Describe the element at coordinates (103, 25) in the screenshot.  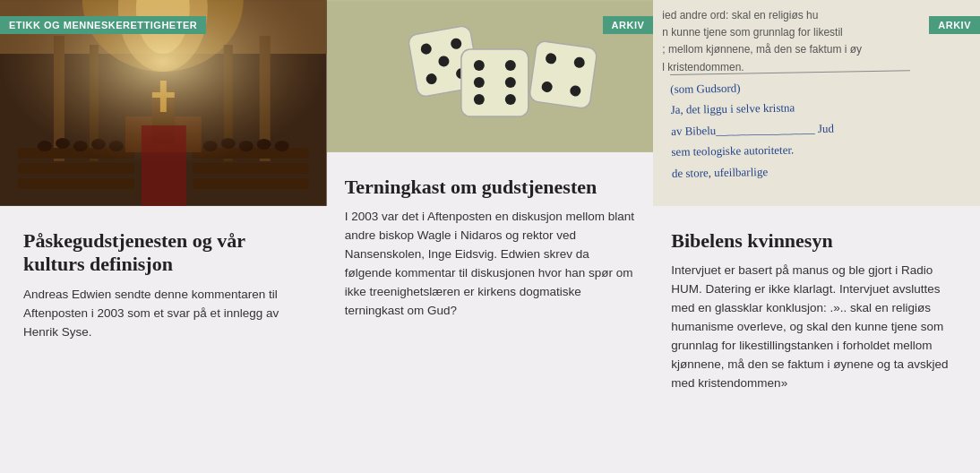
I see `category-badge-church: ETIKK OG MENNESKERETTIGHETER` at that location.